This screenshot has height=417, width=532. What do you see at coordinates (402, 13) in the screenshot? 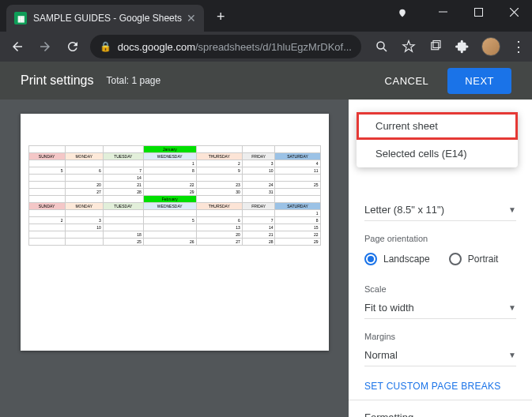
I see `tab-search-icon` at bounding box center [402, 13].